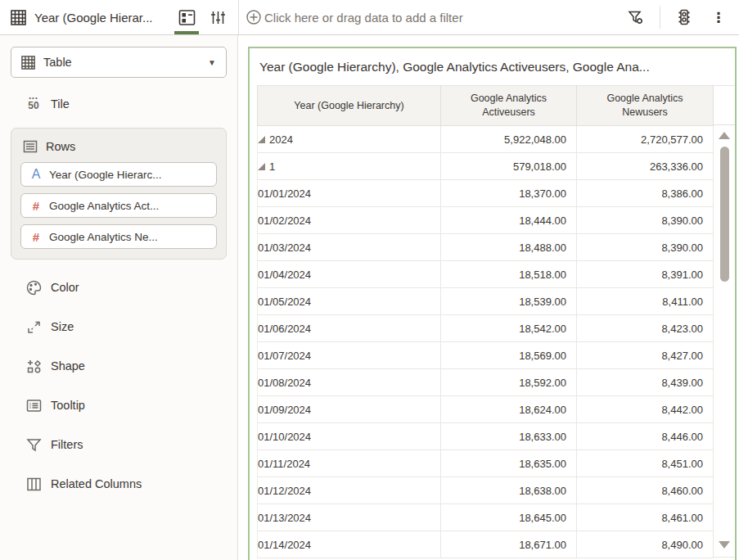 Image resolution: width=739 pixels, height=560 pixels. What do you see at coordinates (645, 139) in the screenshot?
I see `value-cell: 2,720,577.00` at bounding box center [645, 139].